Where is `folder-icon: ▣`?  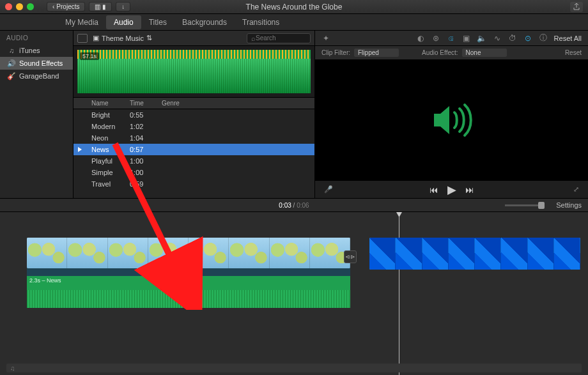
folder-icon: ▣ is located at coordinates (96, 38).